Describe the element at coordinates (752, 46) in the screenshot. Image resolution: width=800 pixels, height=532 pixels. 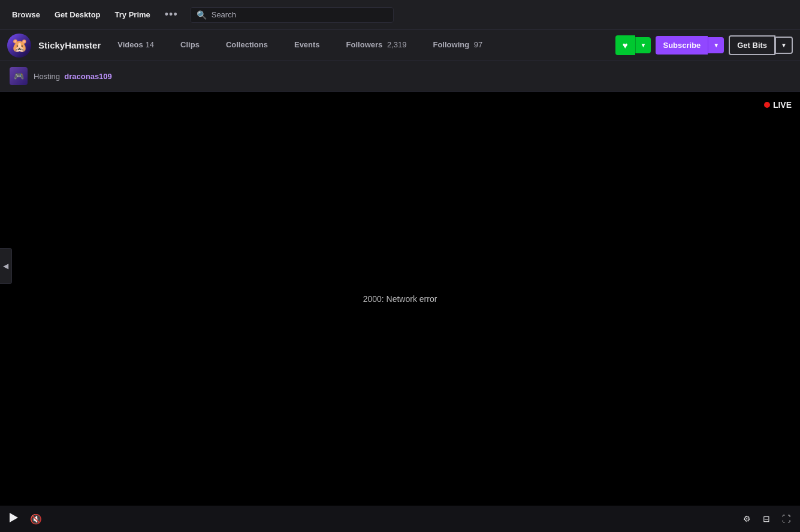
I see `getbits-button: Get Bits` at that location.